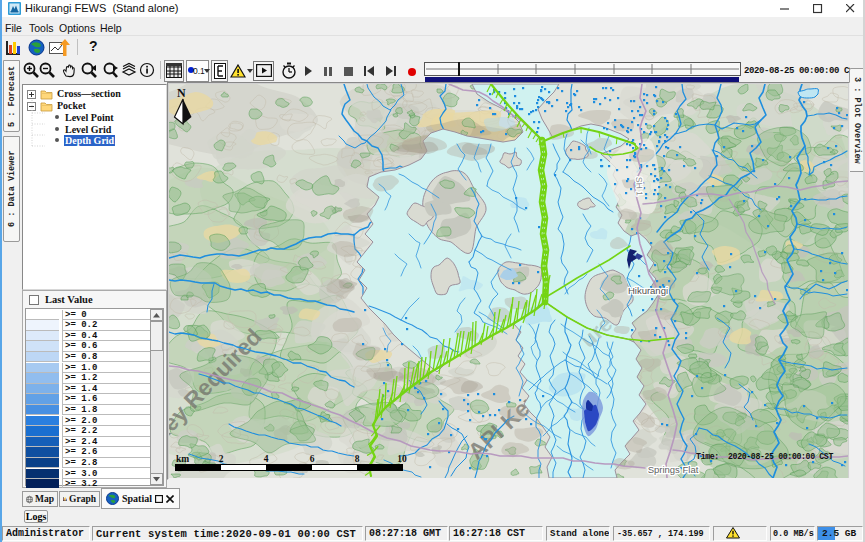  Describe the element at coordinates (312, 459) in the screenshot. I see `svg-text: 6` at that location.